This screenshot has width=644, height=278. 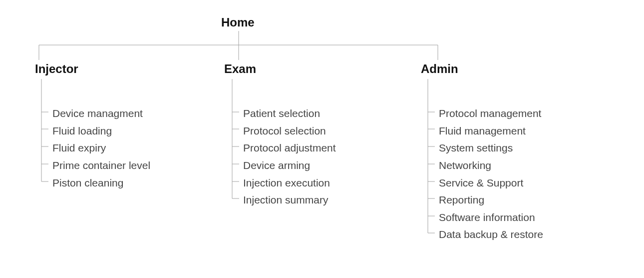 I want to click on branch-items-exam: Patient selection Protocol selection Pro…, so click(x=290, y=157).